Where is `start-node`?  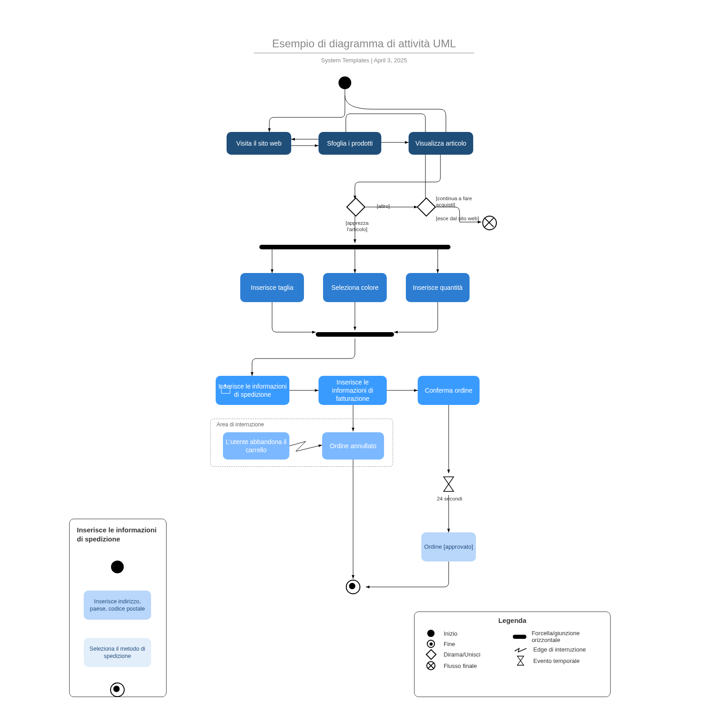
start-node is located at coordinates (345, 83).